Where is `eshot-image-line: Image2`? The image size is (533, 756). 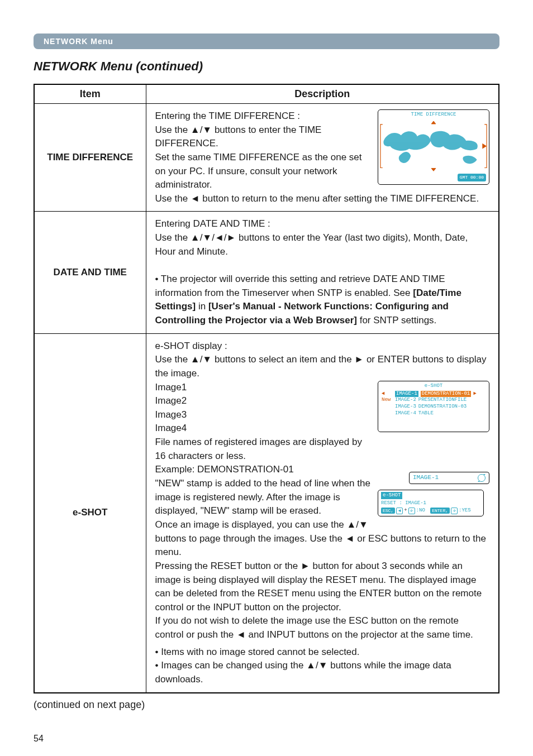
eshot-image-line: Image2 is located at coordinates (171, 401).